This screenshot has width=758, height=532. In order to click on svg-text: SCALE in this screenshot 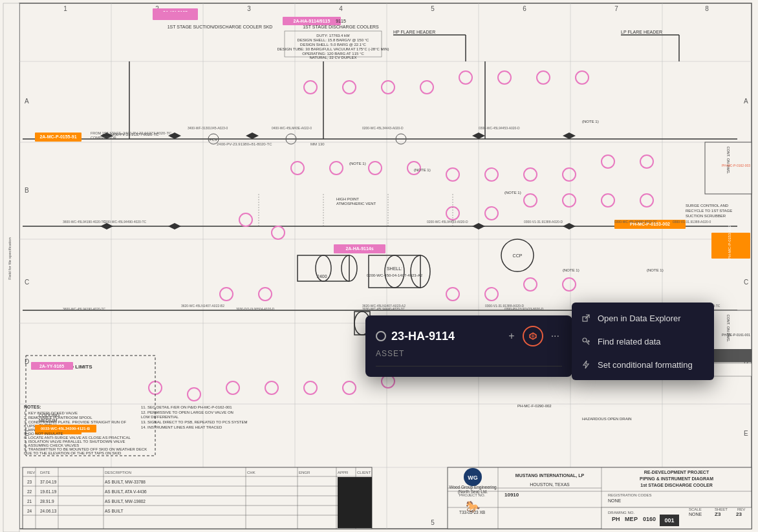, I will do `click(695, 509)`.